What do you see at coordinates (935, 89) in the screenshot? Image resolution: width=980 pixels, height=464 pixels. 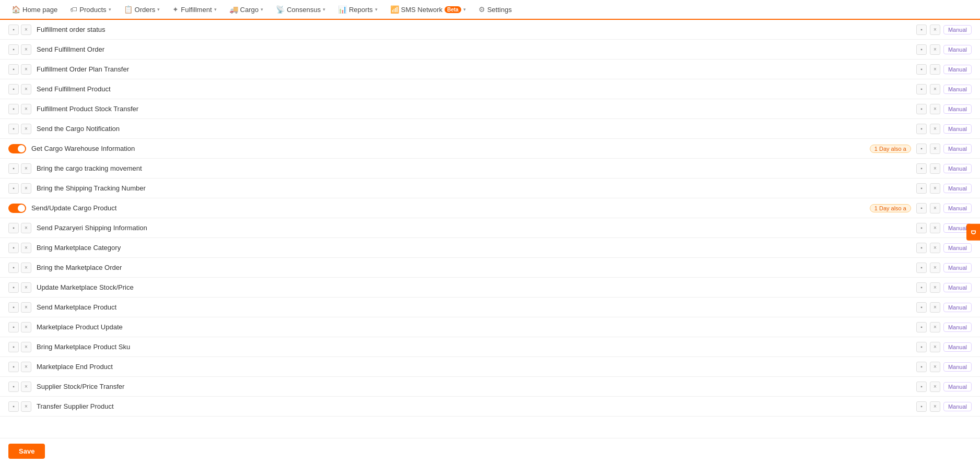 I see `right-close-btn-4: ×` at bounding box center [935, 89].